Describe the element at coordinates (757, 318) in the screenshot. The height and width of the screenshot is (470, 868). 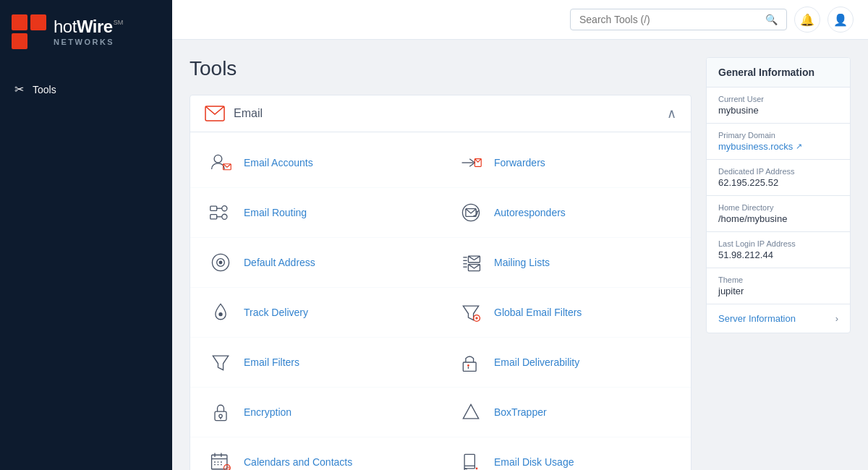
I see `server-info-label: Server Information` at that location.